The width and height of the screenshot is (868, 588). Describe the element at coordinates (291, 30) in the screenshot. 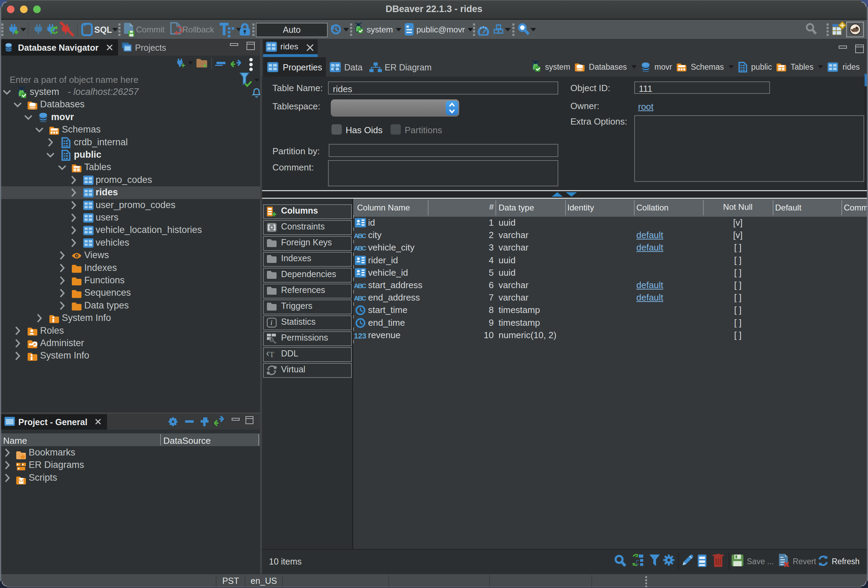

I see `svg-text: Auto` at that location.